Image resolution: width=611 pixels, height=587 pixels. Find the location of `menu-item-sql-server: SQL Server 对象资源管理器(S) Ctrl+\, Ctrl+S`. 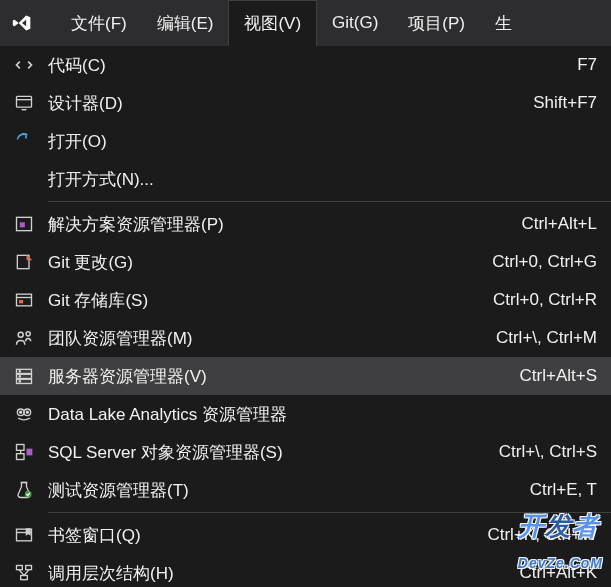

menu-item-sql-server: SQL Server 对象资源管理器(S) Ctrl+\, Ctrl+S is located at coordinates (306, 452).